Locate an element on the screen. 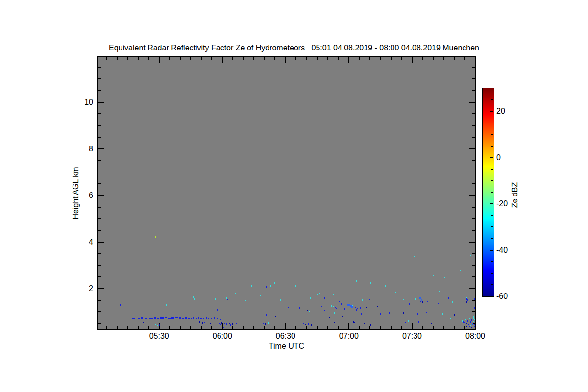 The height and width of the screenshot is (392, 588). plot-title: Equivalent Radar Reflectivity Factor Ze … is located at coordinates (294, 48).